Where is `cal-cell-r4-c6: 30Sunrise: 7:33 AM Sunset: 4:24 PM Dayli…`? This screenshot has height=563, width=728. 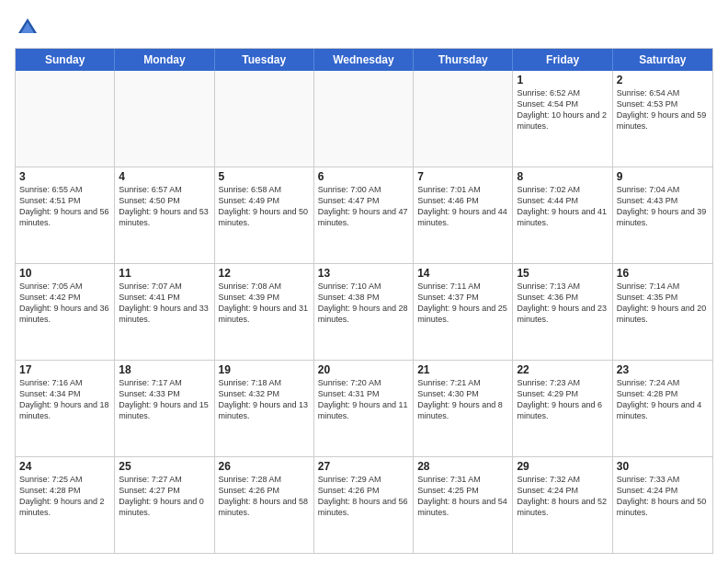
cal-cell-r4-c6: 30Sunrise: 7:33 AM Sunset: 4:24 PM Dayli… is located at coordinates (663, 505).